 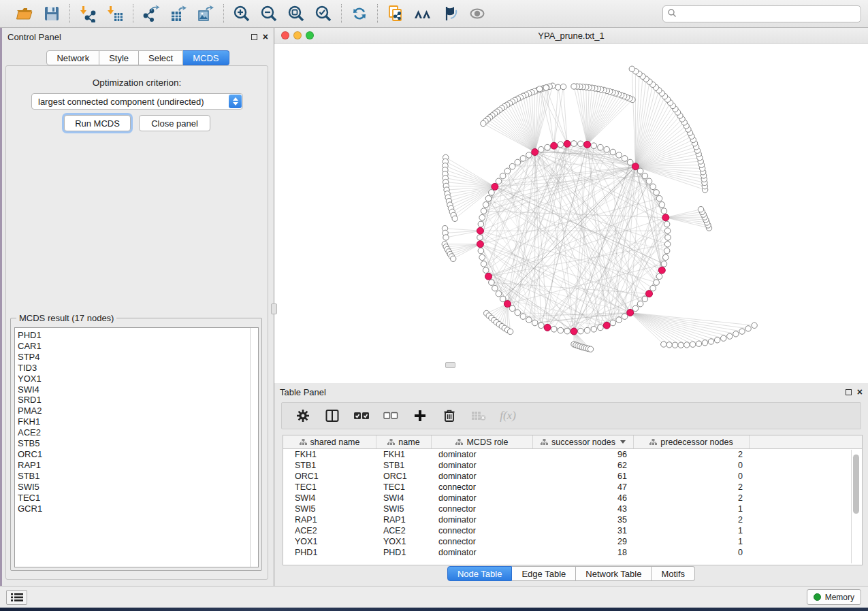 I want to click on export-image-icon, so click(x=206, y=14).